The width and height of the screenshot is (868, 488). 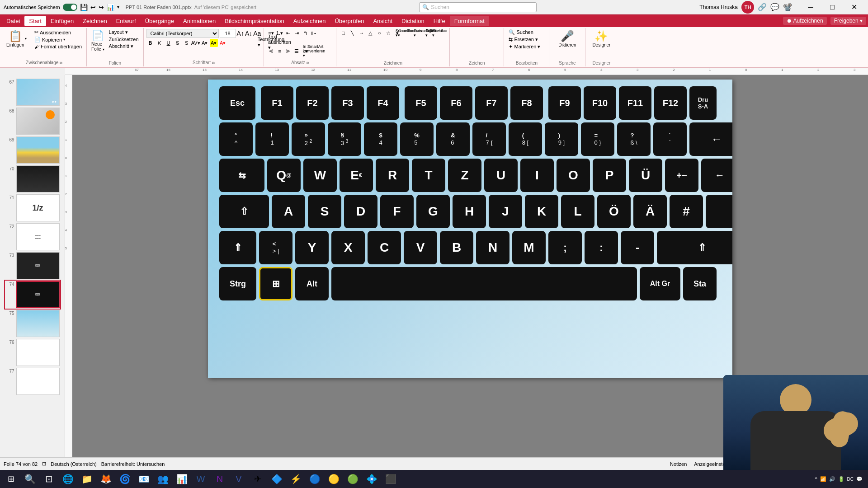 What do you see at coordinates (762, 7) in the screenshot?
I see `share-icon: 🔗` at bounding box center [762, 7].